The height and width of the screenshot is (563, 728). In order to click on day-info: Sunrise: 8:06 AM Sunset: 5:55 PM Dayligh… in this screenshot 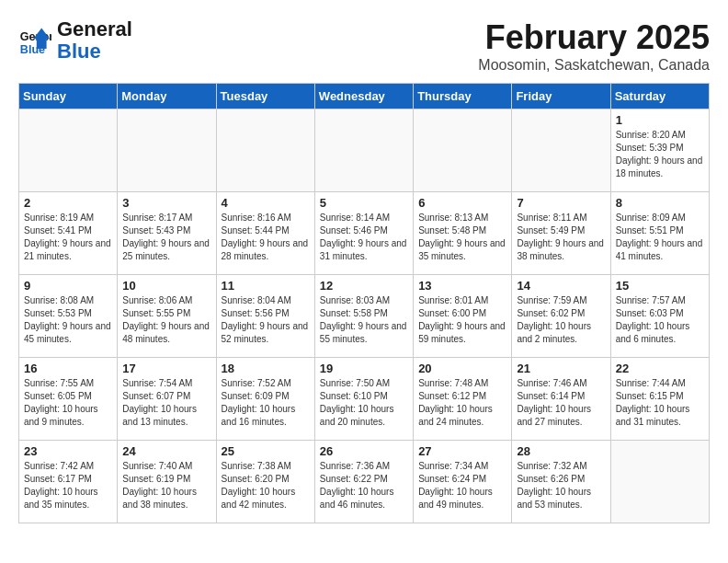, I will do `click(166, 320)`.